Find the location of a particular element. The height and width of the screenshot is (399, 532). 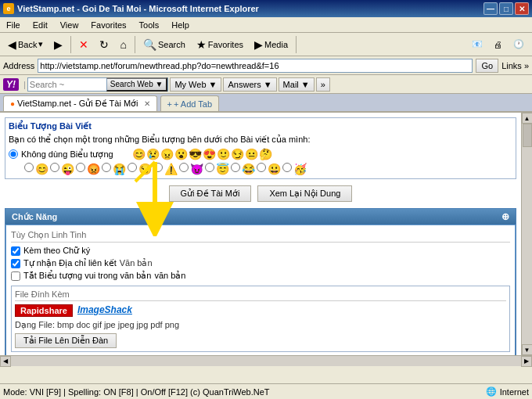

horizontal-scrollbar: ◀ ▶ is located at coordinates (266, 361).